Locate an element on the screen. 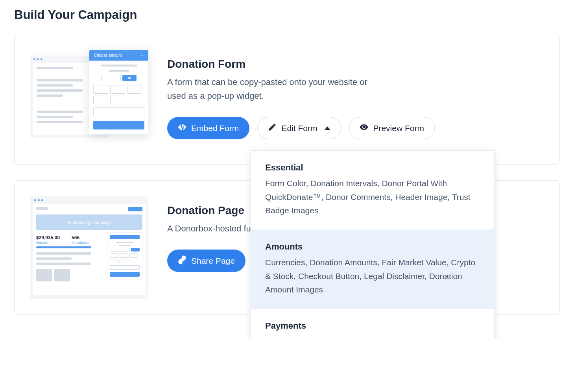 Image resolution: width=574 pixels, height=392 pixels. dropdown-item-desc: UltraSwift™ Checkout, Payment Methods, D… is located at coordinates (373, 337).